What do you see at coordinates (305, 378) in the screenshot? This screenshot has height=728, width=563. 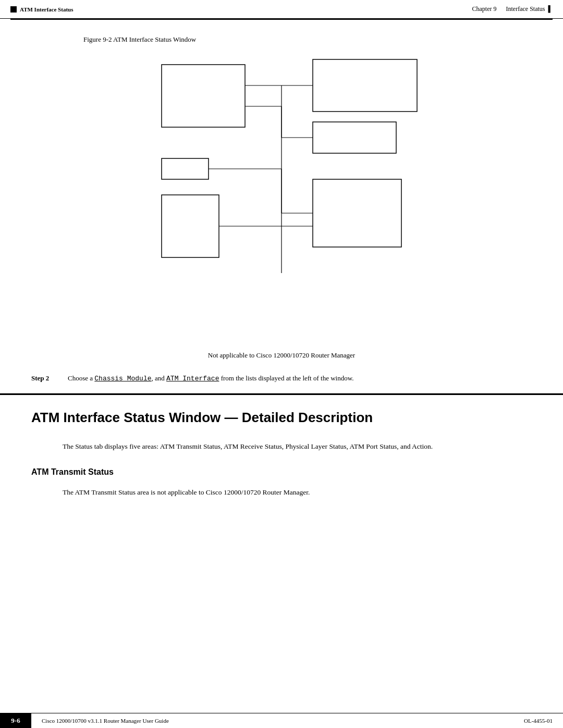 I see `step-content: Choose a Chassis Module, and ATM Interfa…` at bounding box center [305, 378].